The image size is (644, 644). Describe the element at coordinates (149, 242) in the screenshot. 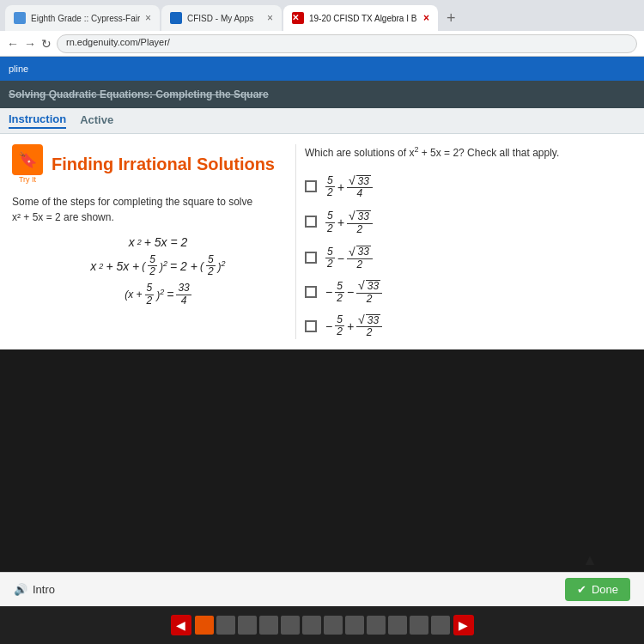

I see `left-section: 🔖 Try It Finding Irrational Solutions So…` at that location.